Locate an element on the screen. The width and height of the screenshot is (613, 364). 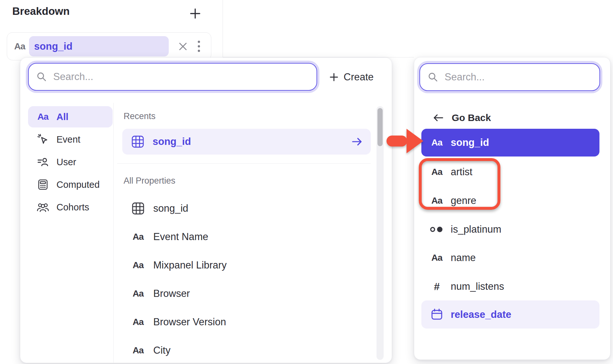
sidebar-item-user: User is located at coordinates (70, 162).